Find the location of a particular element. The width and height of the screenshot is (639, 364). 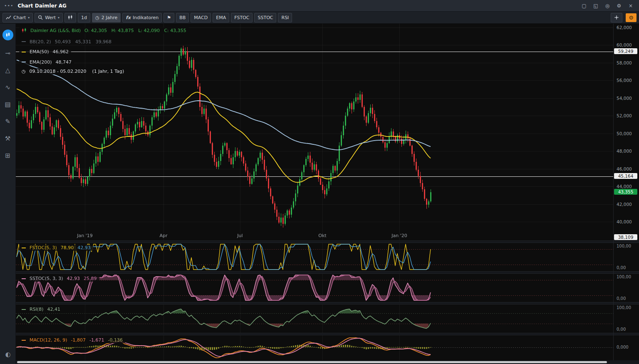

chart-toolbar: Chart ▾ Wert ▾ 1d ◷ 2 Jahre fx Indikator… is located at coordinates (320, 17).